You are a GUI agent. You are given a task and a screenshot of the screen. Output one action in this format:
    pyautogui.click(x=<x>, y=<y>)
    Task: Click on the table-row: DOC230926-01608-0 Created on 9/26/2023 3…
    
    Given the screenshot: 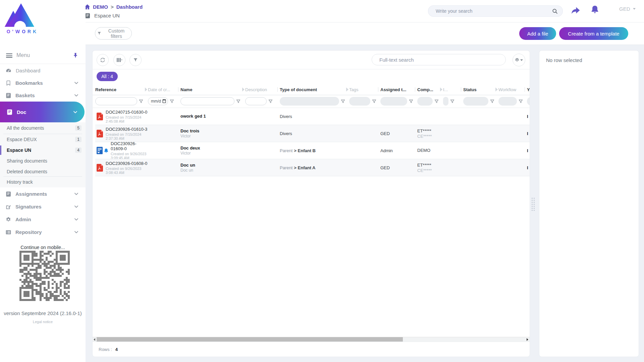 What is the action you would take?
    pyautogui.click(x=313, y=168)
    